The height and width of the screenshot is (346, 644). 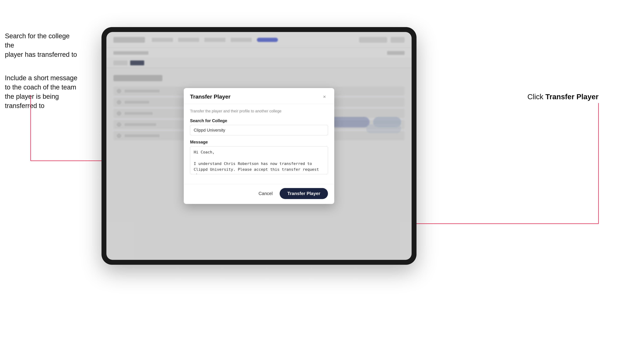 I want to click on modal-footer: Cancel Transfer Player, so click(x=259, y=194).